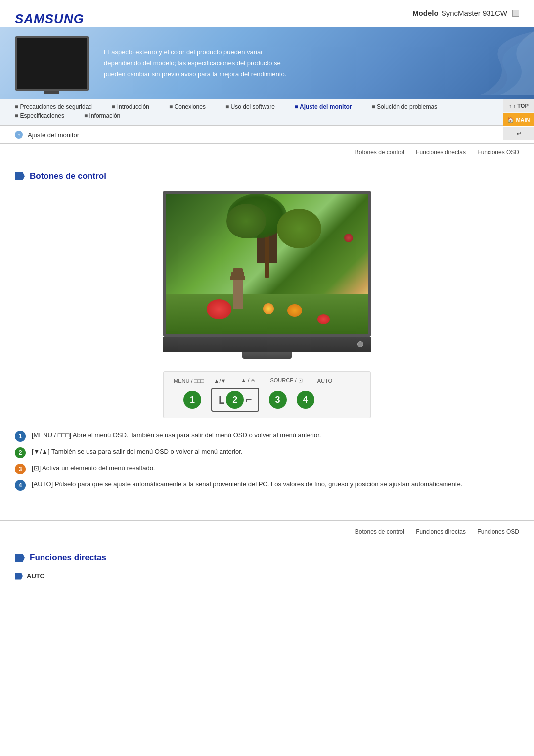  Describe the element at coordinates (498, 532) in the screenshot. I see `bottom-tab-funciones-osd: Funciones OSD` at that location.